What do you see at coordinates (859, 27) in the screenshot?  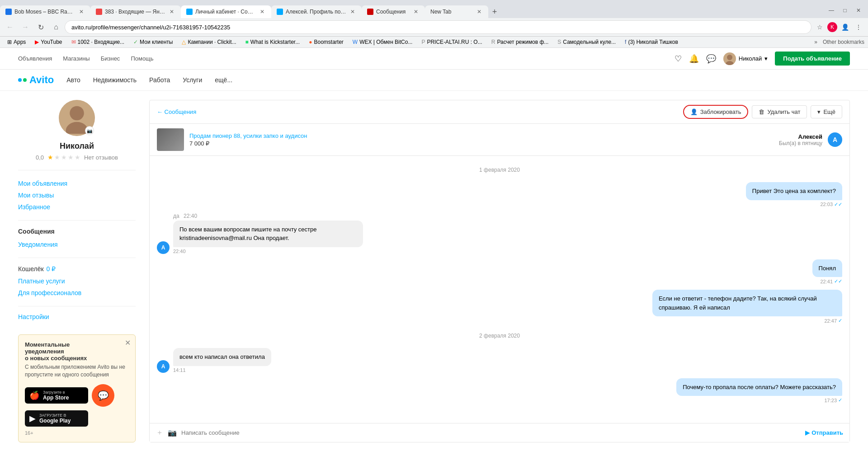 I see `menu-icon: ⋮` at bounding box center [859, 27].